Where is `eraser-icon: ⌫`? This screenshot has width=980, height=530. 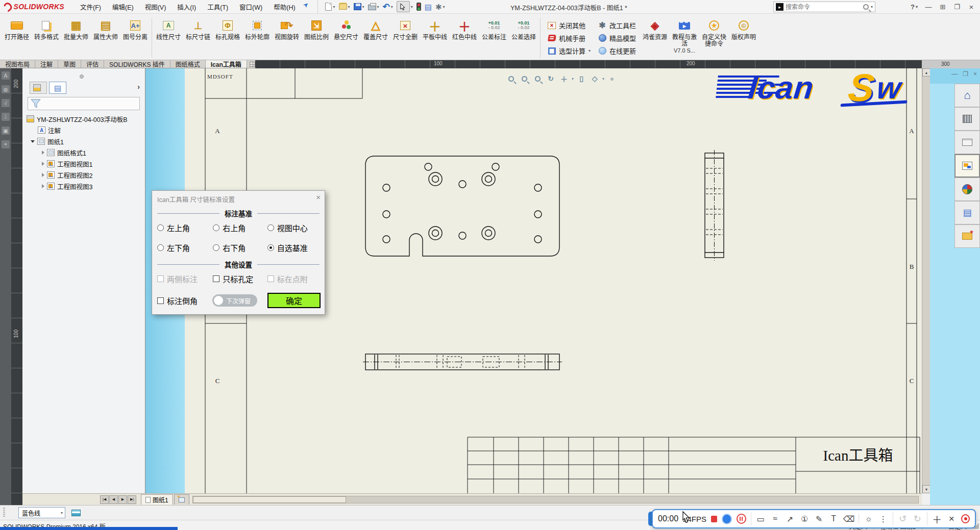
eraser-icon: ⌫ is located at coordinates (848, 519).